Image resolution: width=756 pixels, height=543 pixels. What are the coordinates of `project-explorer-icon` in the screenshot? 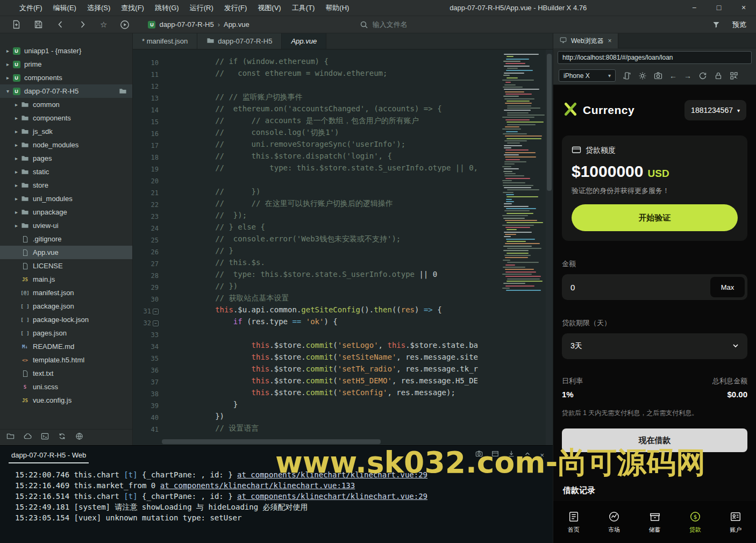 It's located at (11, 438).